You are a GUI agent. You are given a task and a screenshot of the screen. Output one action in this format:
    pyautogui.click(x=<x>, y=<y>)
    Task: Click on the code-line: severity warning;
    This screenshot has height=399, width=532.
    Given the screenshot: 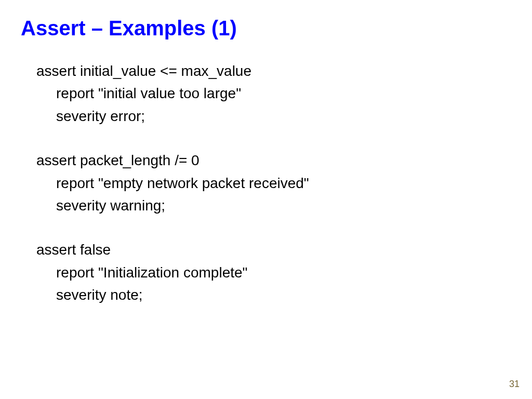 What is the action you would take?
    pyautogui.click(x=274, y=206)
    